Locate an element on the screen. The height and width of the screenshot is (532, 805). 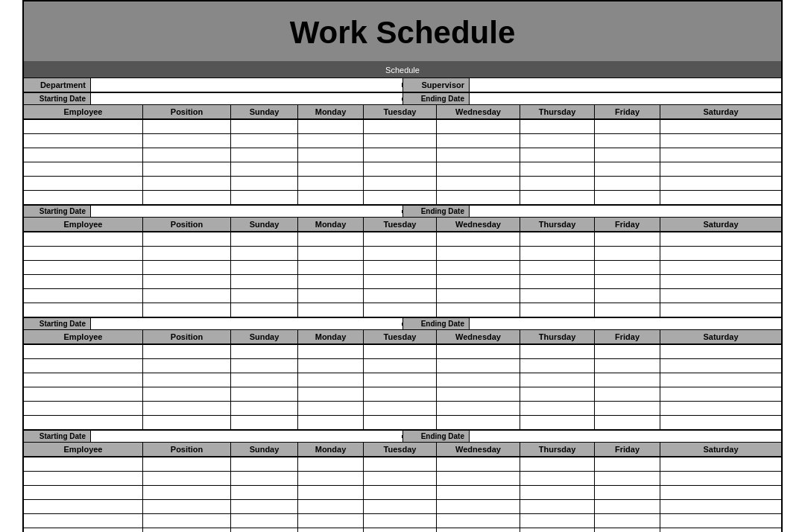
dept-supervisor-row: Department Supervisor is located at coordinates (402, 85).